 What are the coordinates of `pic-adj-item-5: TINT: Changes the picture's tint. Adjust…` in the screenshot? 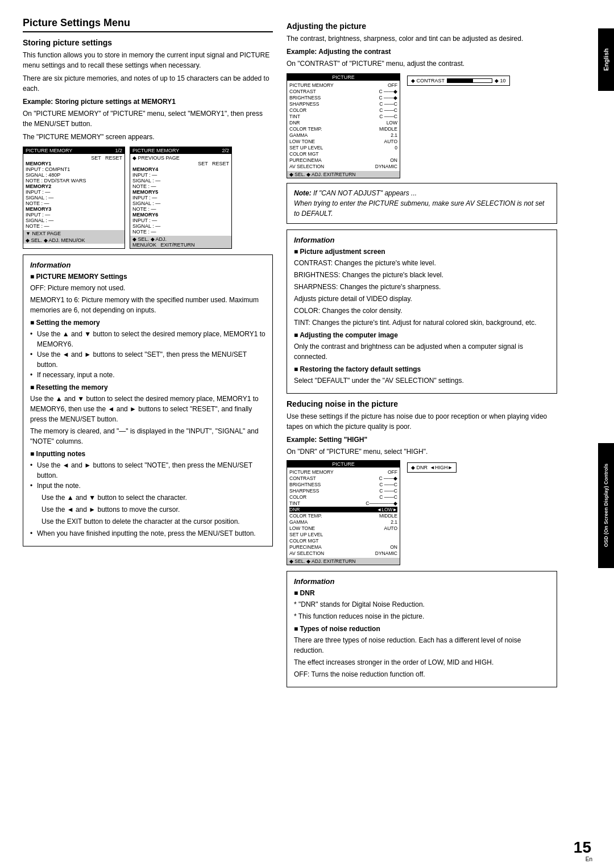 It's located at (422, 323).